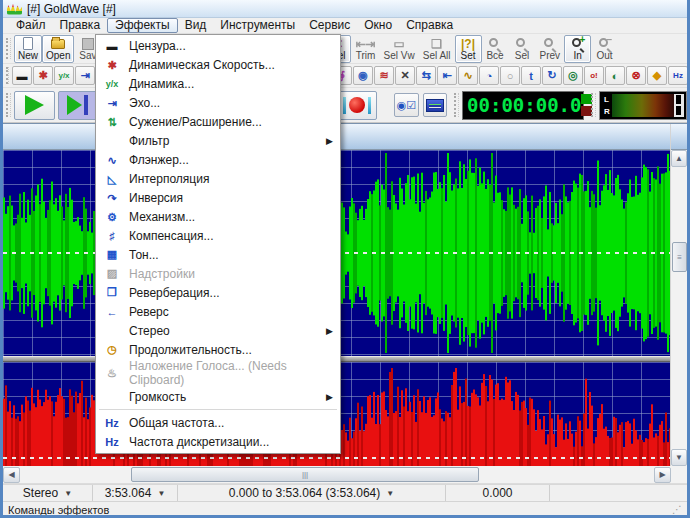 This screenshot has width=690, height=518. What do you see at coordinates (378, 26) in the screenshot?
I see `menubar-item-окно: Окно` at bounding box center [378, 26].